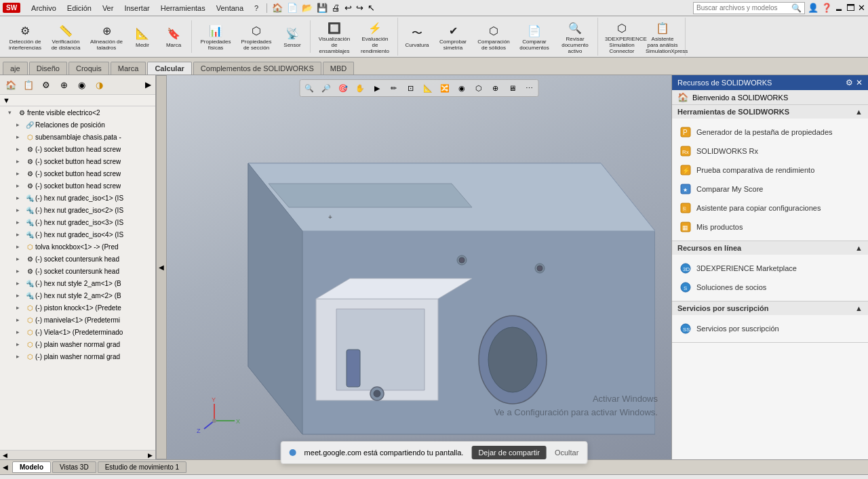 Image resolution: width=868 pixels, height=479 pixels. What do you see at coordinates (622, 37) in the screenshot?
I see `tool-3dexperience: ⬡ 3DEXPERIENCE Simulation Connector` at bounding box center [622, 37].